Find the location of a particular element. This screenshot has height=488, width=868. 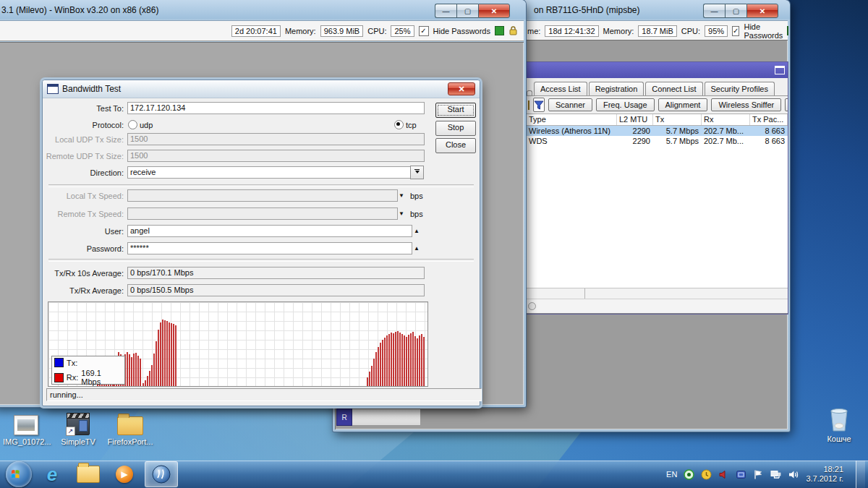

local-udp-tx-size-label: Local UDP Tx Size: is located at coordinates (83, 140).